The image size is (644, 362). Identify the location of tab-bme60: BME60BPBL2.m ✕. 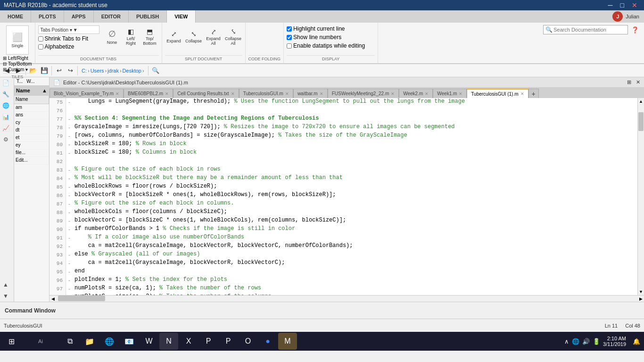
(148, 93).